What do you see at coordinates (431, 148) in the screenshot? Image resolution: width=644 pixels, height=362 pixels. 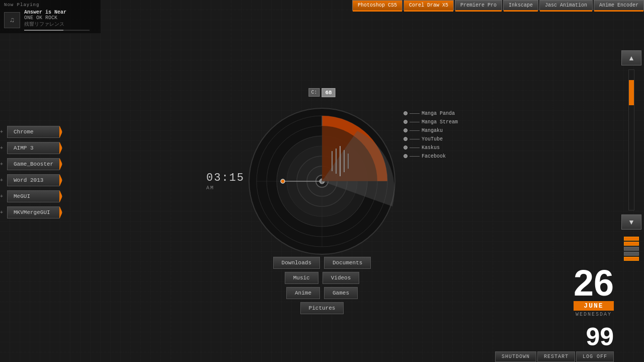 I see `web-link-kaskus-label: Kaskus` at bounding box center [431, 148].